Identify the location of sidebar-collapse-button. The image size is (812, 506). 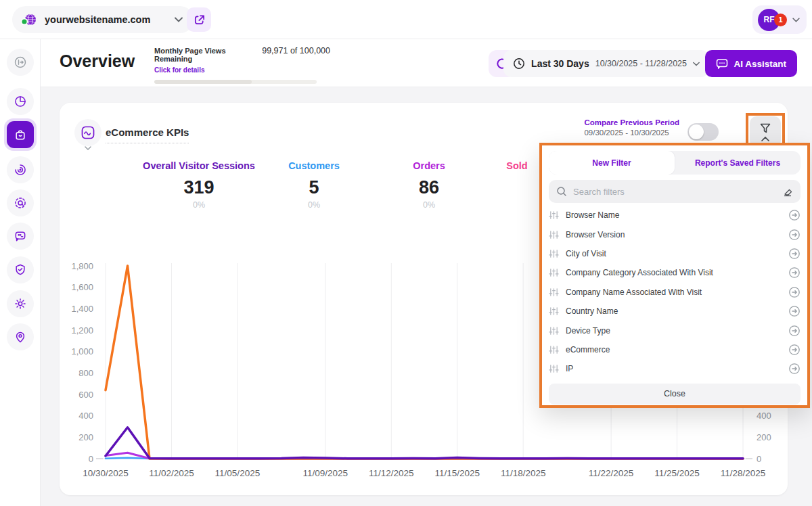
(20, 62).